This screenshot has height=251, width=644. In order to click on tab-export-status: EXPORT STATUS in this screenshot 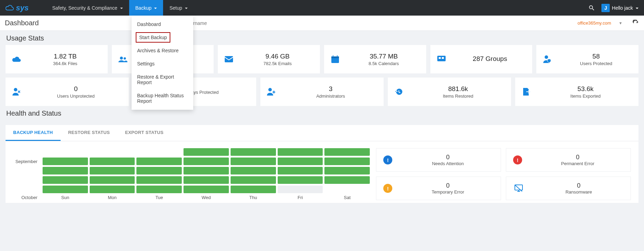, I will do `click(144, 133)`.